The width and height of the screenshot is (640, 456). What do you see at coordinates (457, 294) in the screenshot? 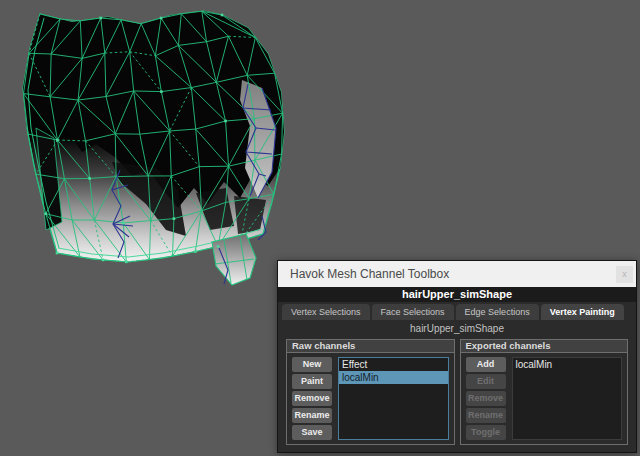
I see `shape-name-header: hairUpper_simShape` at bounding box center [457, 294].